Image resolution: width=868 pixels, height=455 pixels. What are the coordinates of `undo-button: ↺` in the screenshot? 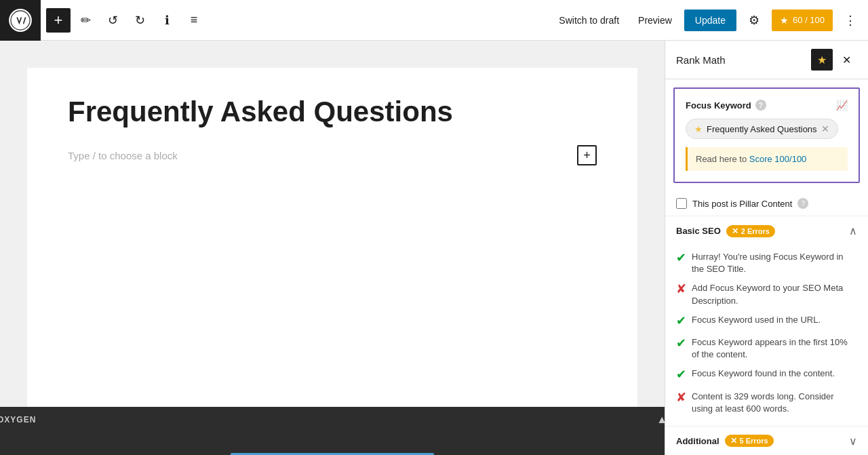 It's located at (113, 20).